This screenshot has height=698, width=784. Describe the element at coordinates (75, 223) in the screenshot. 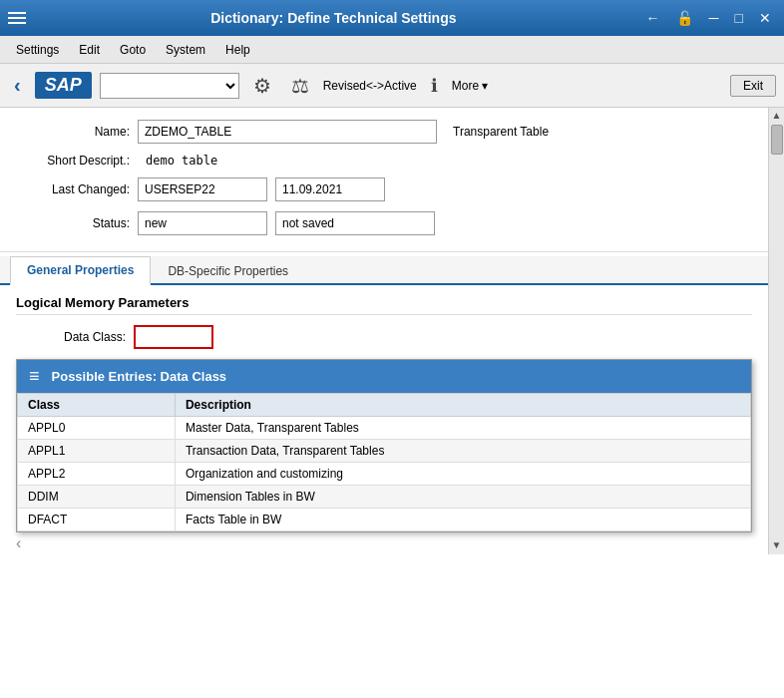

I see `status-label: Status:` at that location.